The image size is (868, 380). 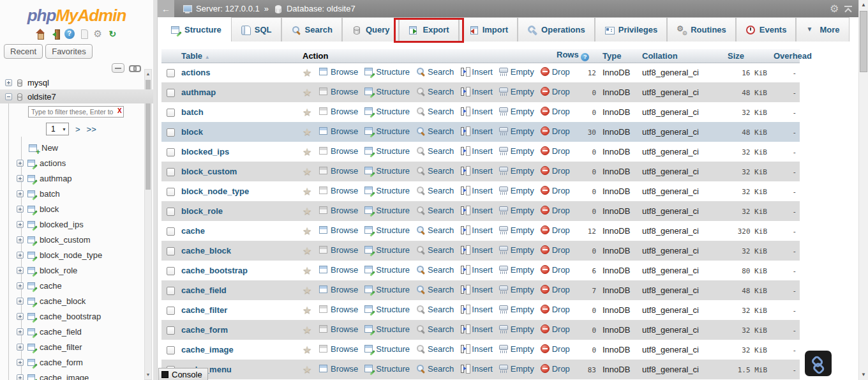 I want to click on tab-import: Import, so click(x=488, y=29).